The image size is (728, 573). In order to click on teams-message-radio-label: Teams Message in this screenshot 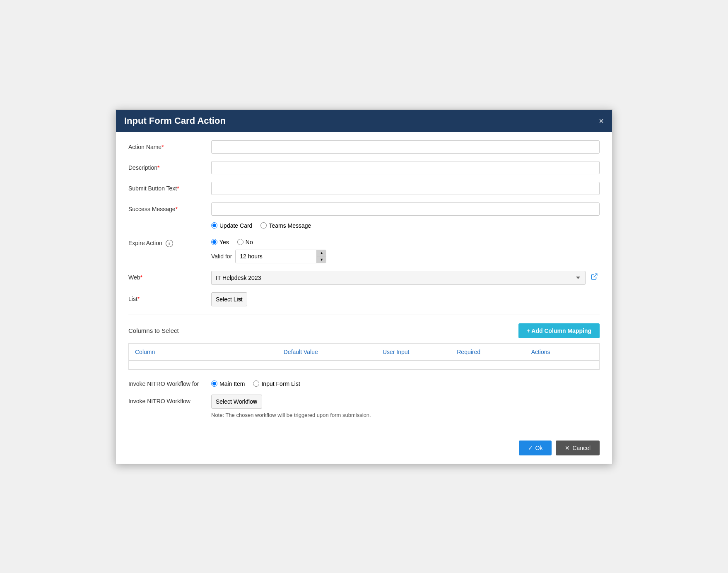, I will do `click(286, 226)`.